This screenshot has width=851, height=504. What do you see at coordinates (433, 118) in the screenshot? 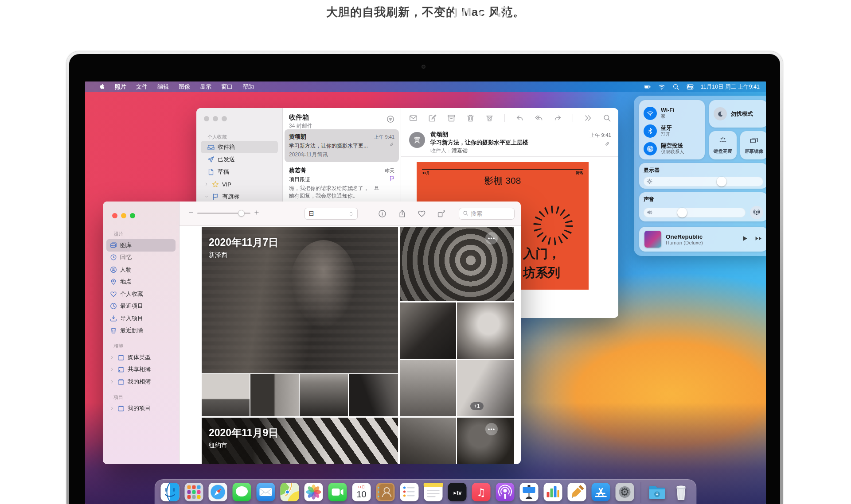
I see `compose-icon` at bounding box center [433, 118].